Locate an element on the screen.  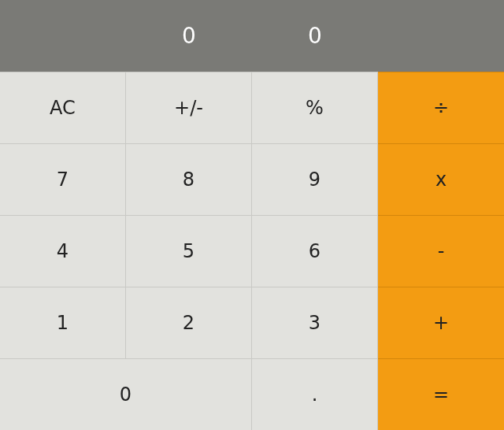
display-value-right: 0 is located at coordinates (315, 36).